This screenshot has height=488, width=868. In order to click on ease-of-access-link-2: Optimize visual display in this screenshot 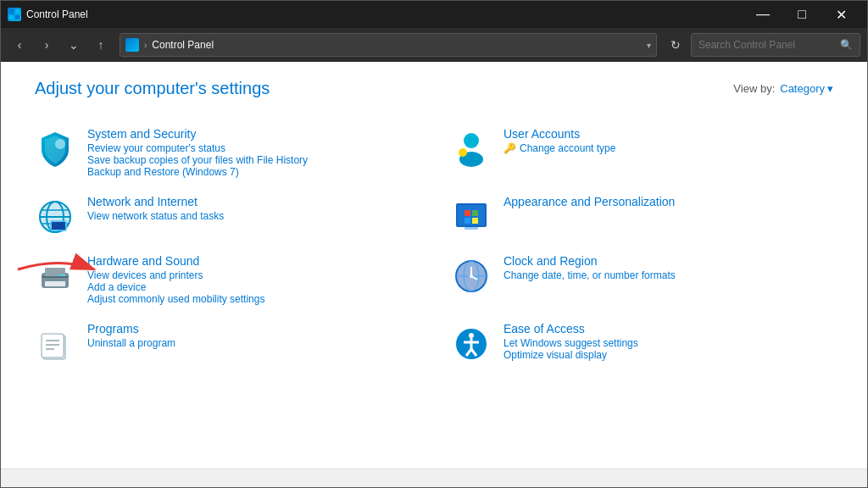, I will do `click(571, 355)`.